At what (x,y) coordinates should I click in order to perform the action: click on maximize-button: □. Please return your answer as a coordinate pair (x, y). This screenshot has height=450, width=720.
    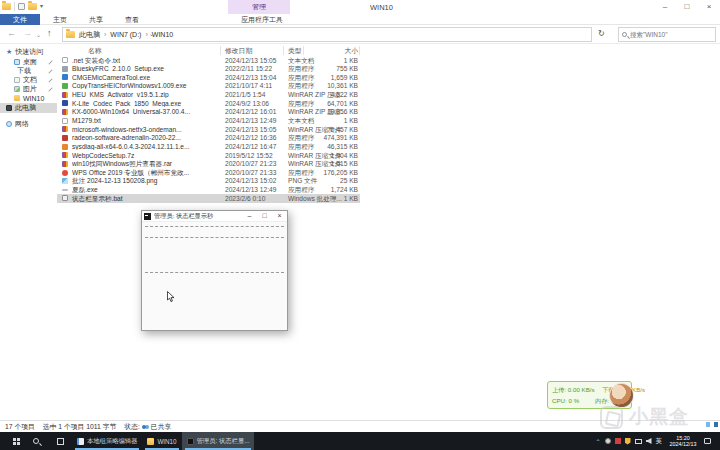
    Looking at the image, I should click on (687, 7).